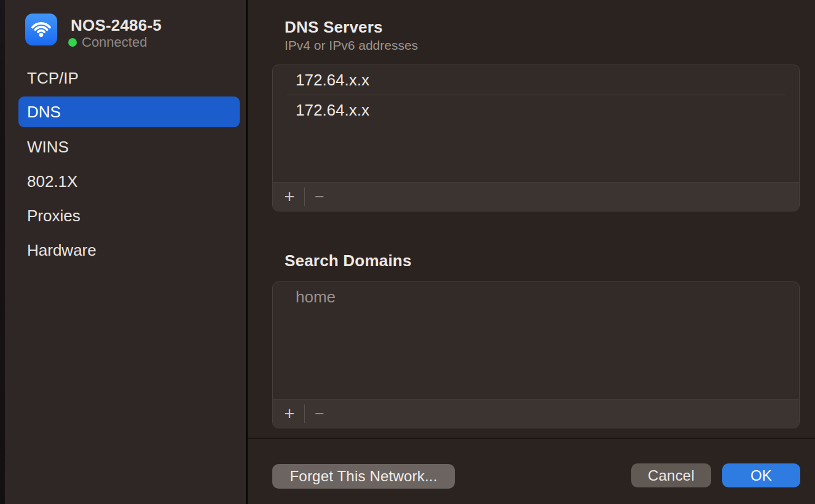  What do you see at coordinates (114, 42) in the screenshot?
I see `status-label: Connected` at bounding box center [114, 42].